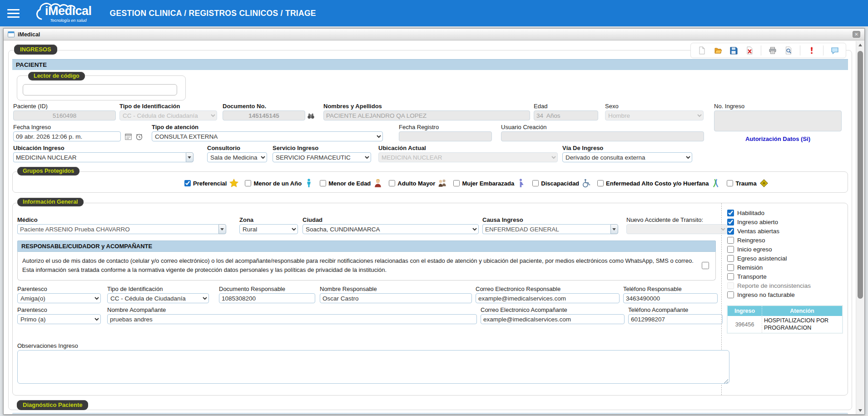 The height and width of the screenshot is (416, 868). I want to click on delete-document-icon, so click(749, 50).